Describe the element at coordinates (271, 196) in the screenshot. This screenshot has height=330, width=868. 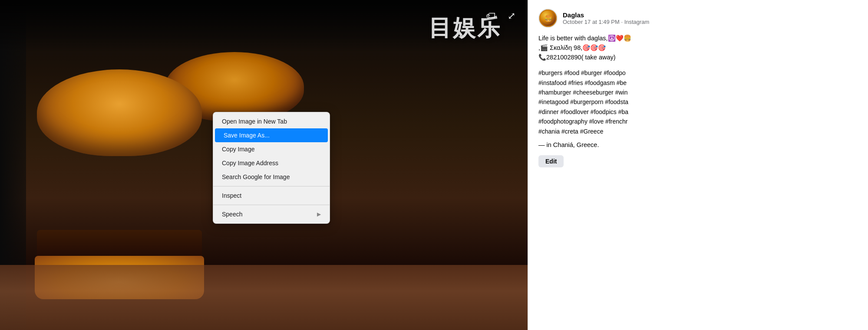
I see `context-menu-inspect: Inspect` at that location.